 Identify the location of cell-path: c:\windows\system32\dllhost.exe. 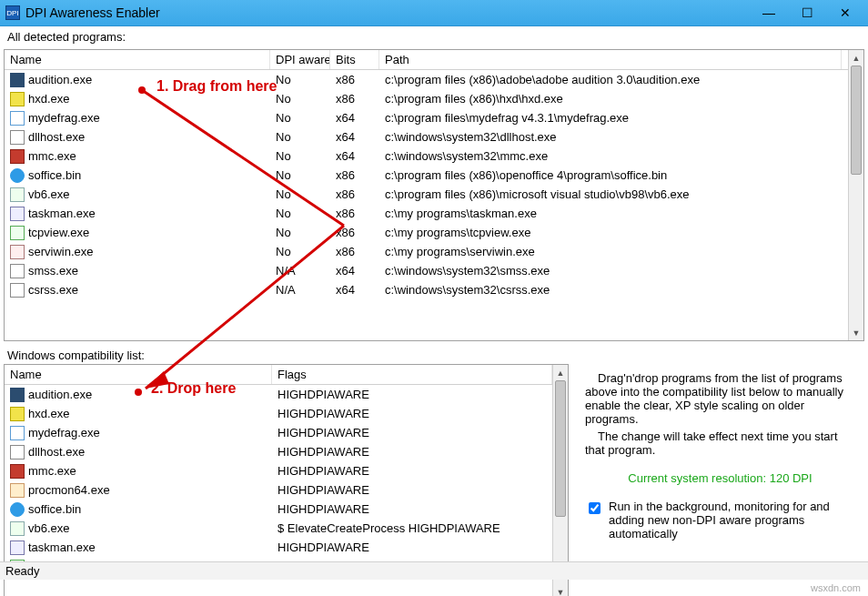
(611, 136).